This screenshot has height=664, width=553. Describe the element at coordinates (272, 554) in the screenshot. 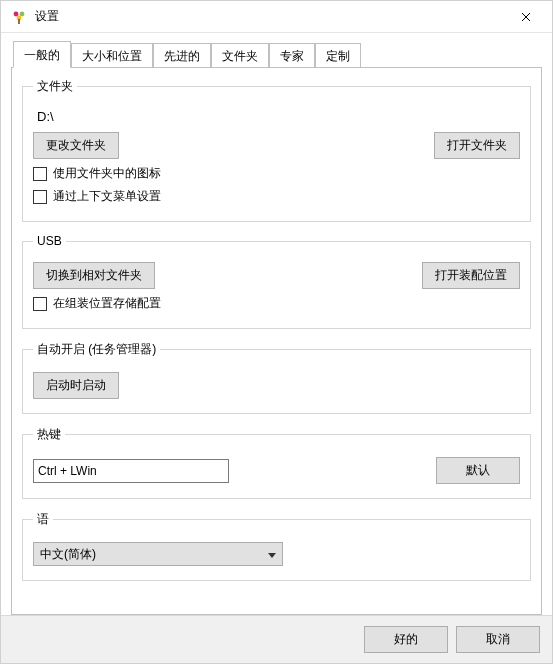

I see `chevron-down-icon` at that location.